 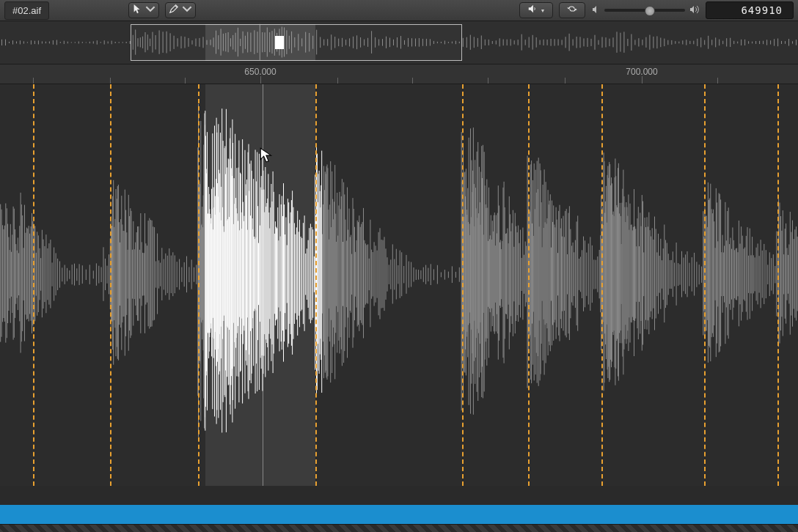 I want to click on speaker-icon, so click(x=532, y=10).